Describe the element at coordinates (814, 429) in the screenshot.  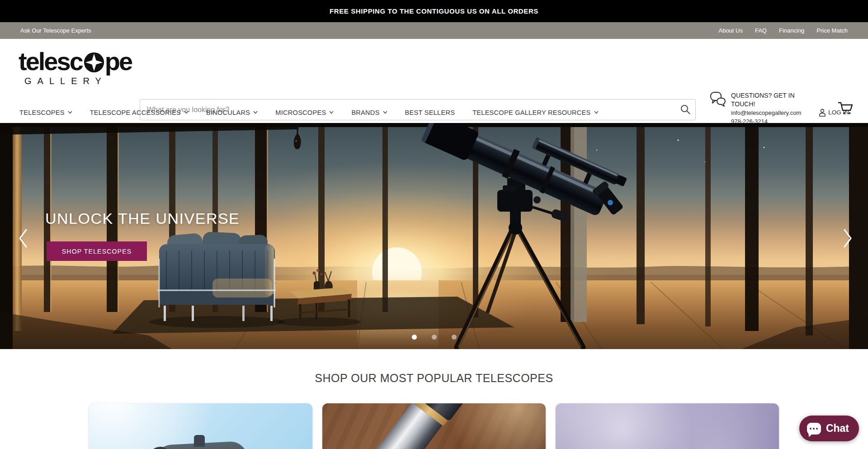
I see `chat-bubble-icon` at that location.